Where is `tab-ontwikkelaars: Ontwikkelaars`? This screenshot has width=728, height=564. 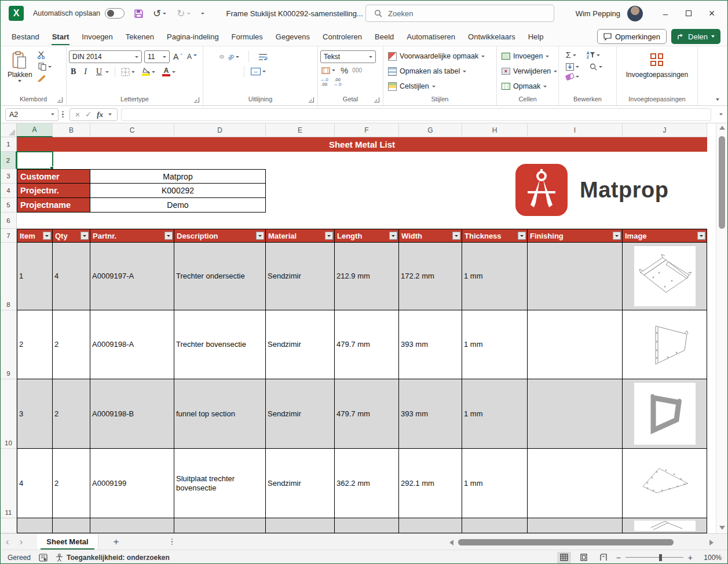 tab-ontwikkelaars: Ontwikkelaars is located at coordinates (492, 37).